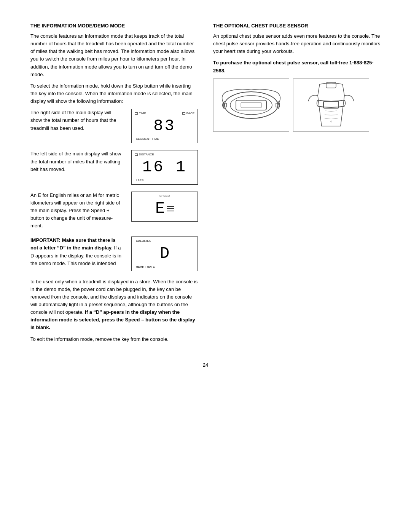  Describe the element at coordinates (114, 26) in the screenshot. I see `left-heading: THE INFORMATION MODE/DEMO MODE` at that location.